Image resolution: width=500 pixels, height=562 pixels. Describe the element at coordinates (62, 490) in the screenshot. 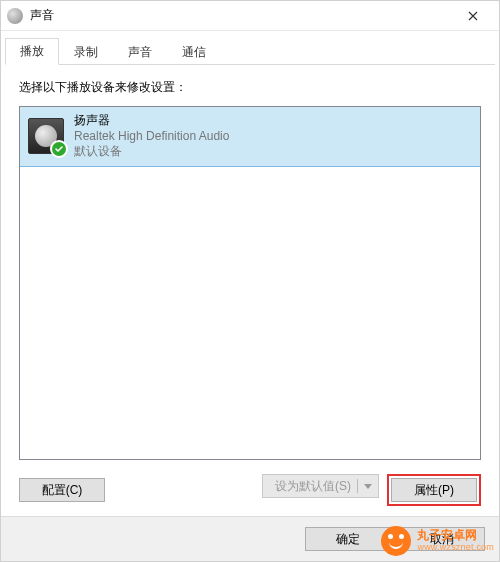

I see `configure-button: 配置(C)` at that location.